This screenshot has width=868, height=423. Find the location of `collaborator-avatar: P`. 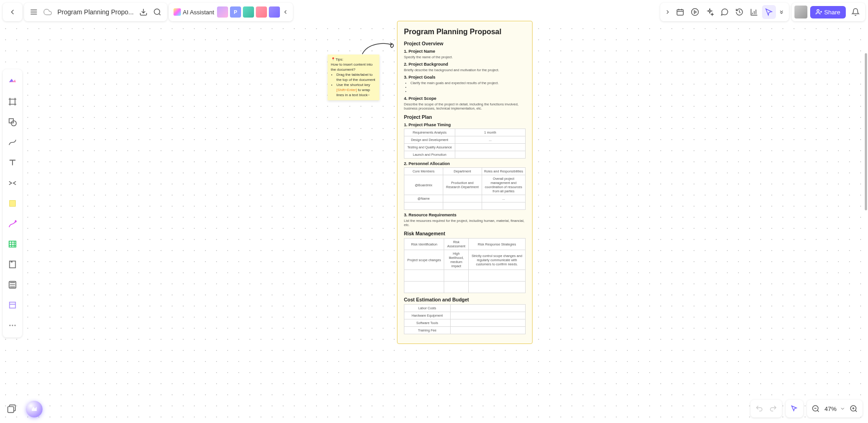

collaborator-avatar: P is located at coordinates (236, 12).